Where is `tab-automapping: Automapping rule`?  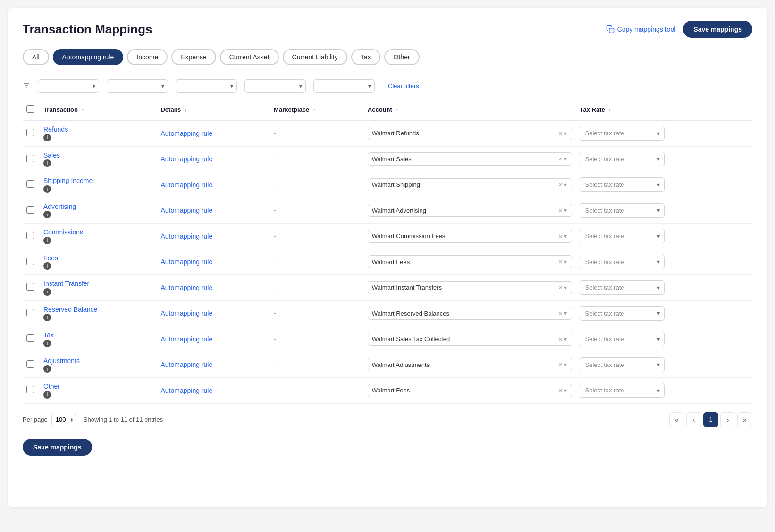
tab-automapping: Automapping rule is located at coordinates (88, 57).